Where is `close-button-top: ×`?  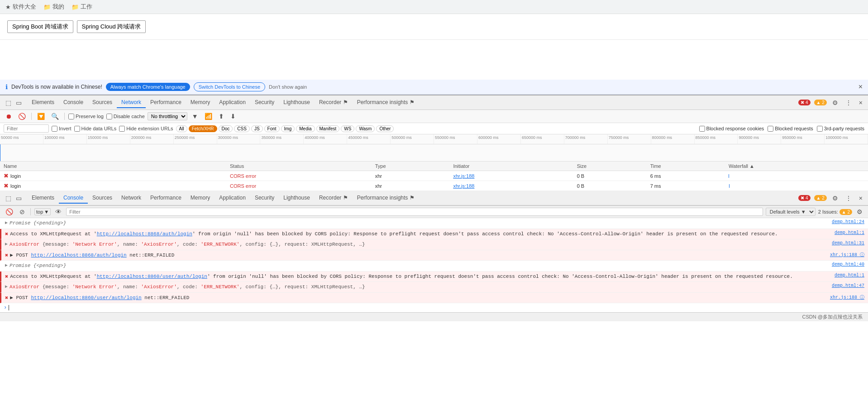 close-button-top: × is located at coordinates (861, 103).